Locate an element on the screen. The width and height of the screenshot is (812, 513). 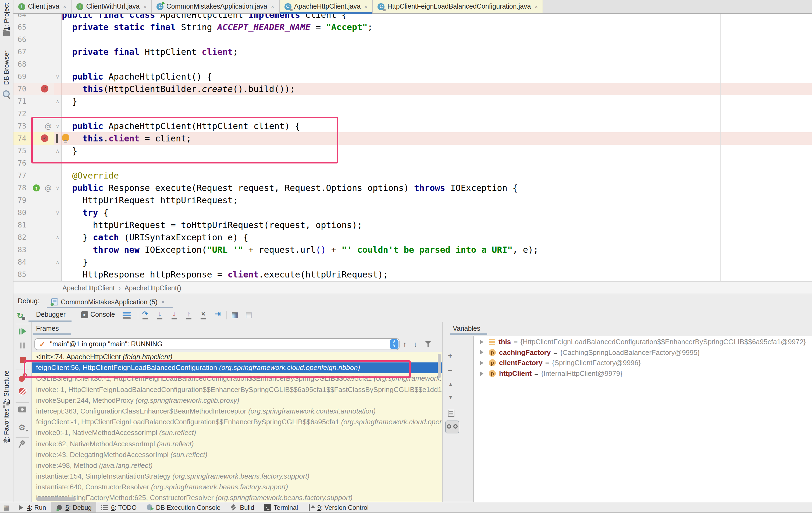
pause-button is located at coordinates (23, 345).